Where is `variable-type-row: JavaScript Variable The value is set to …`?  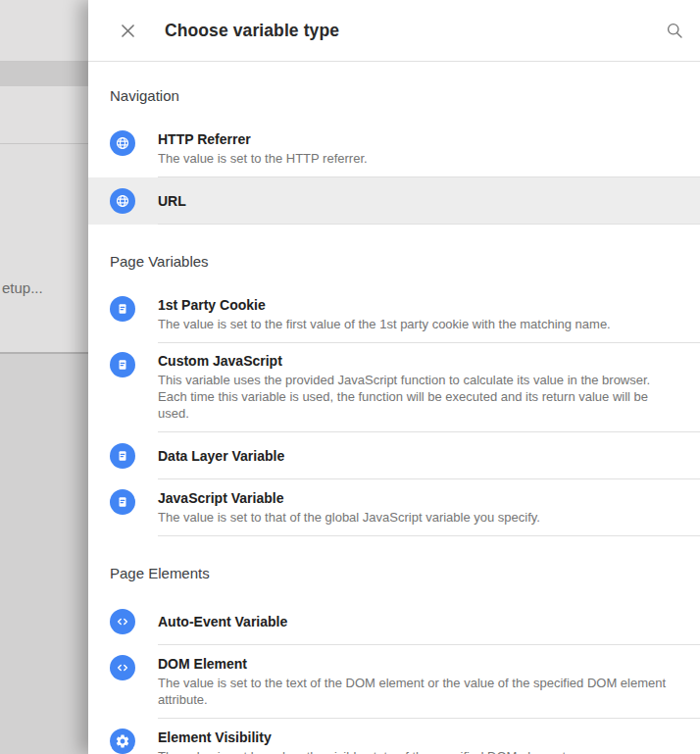
variable-type-row: JavaScript Variable The value is set to … is located at coordinates (394, 508).